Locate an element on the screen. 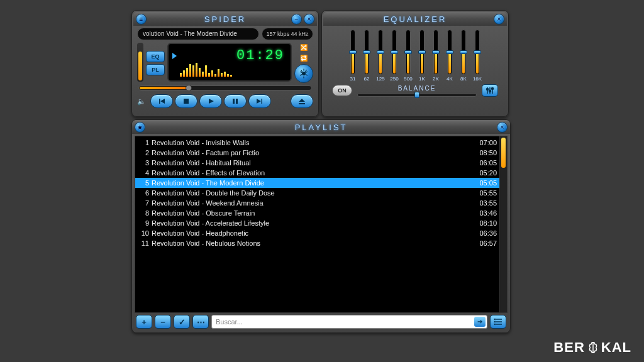 This screenshot has width=644, height=362. lcd-display: 01:29 is located at coordinates (230, 62).